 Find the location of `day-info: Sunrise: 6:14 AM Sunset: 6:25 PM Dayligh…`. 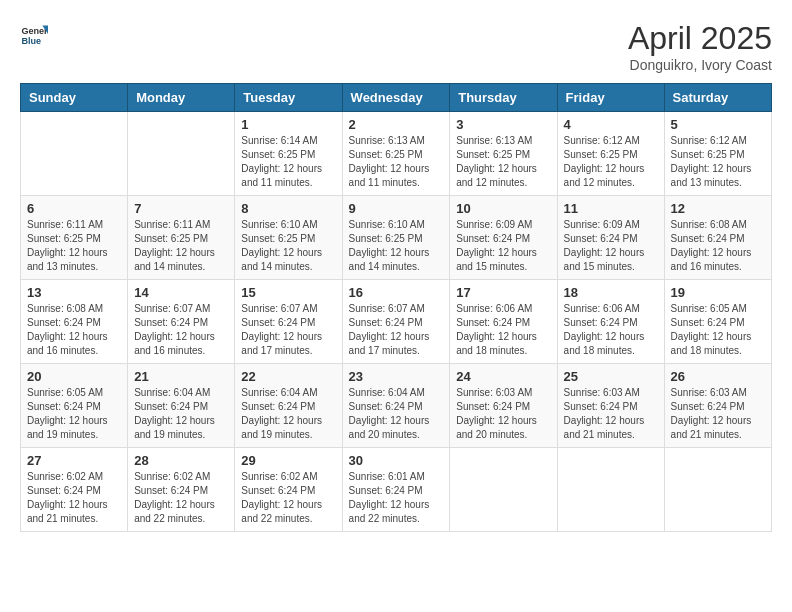

day-info: Sunrise: 6:14 AM Sunset: 6:25 PM Dayligh… is located at coordinates (288, 162).